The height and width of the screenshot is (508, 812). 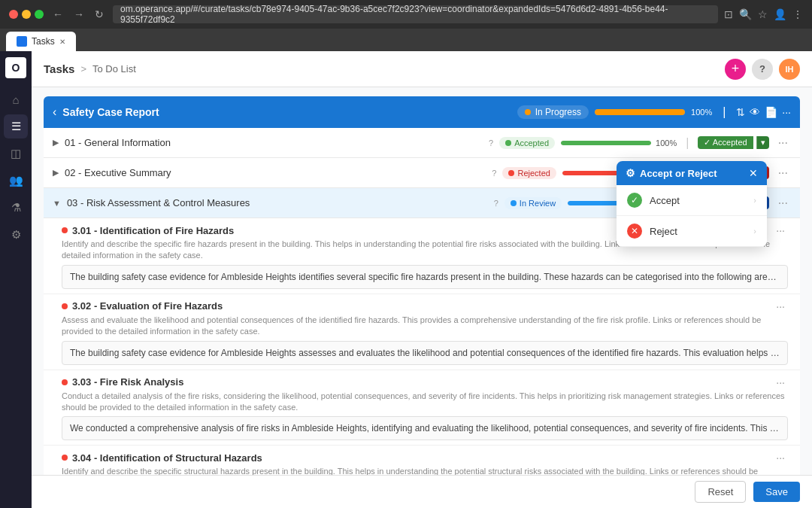 What do you see at coordinates (780, 230) in the screenshot?
I see `task-301-menu: ···` at bounding box center [780, 230].